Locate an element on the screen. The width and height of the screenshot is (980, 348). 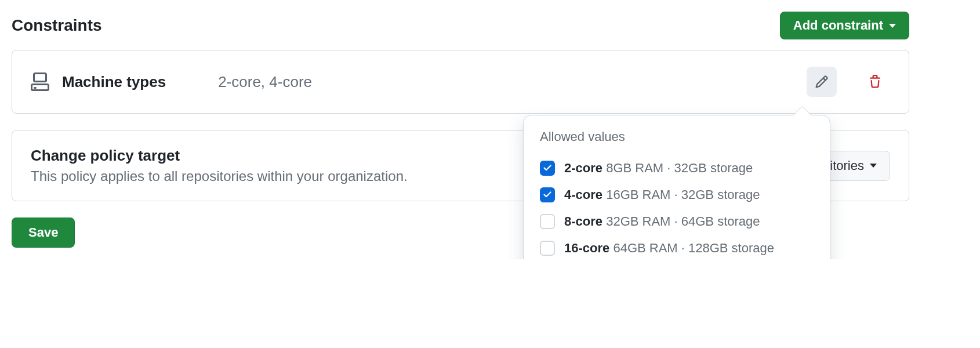
trash-icon is located at coordinates (875, 82).